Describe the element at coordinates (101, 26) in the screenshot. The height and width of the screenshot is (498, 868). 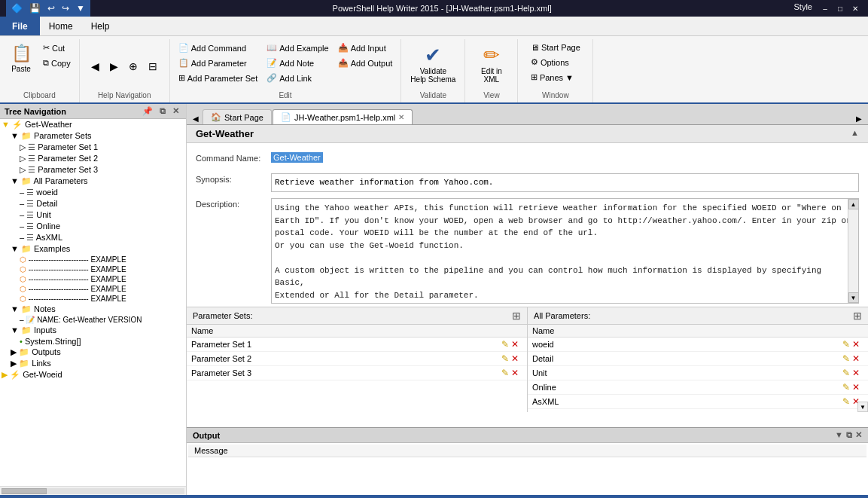
I see `help-menu: Help` at that location.